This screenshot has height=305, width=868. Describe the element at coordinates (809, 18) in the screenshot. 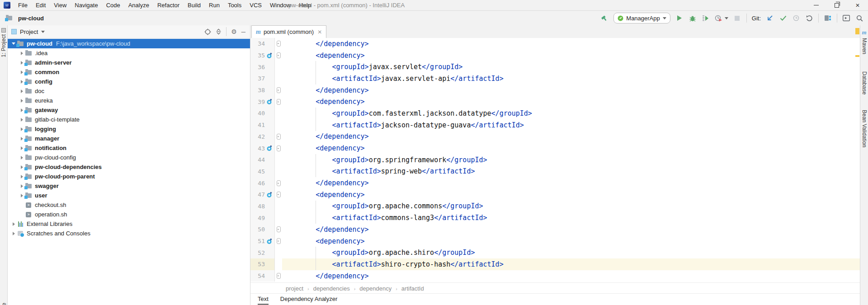

I see `rollback-button` at that location.